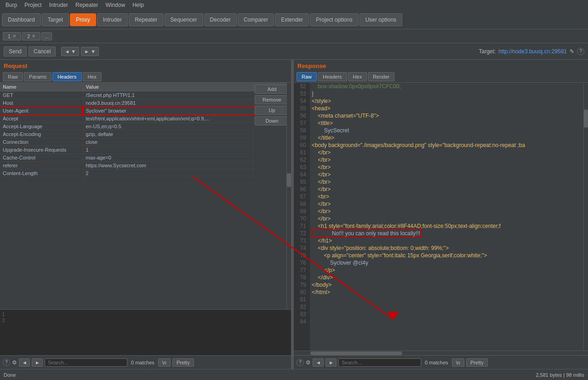  What do you see at coordinates (437, 363) in the screenshot?
I see `response-match-count: 0 matches` at bounding box center [437, 363].